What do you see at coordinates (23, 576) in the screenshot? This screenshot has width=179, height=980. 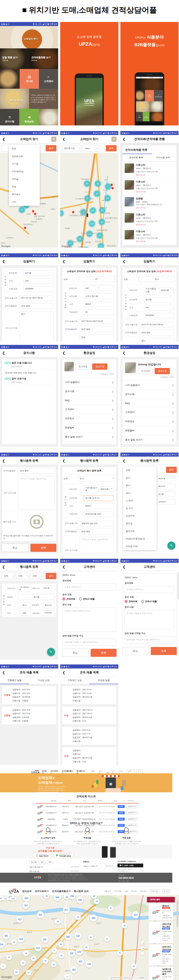 I see `select-2: 선택` at bounding box center [23, 576].